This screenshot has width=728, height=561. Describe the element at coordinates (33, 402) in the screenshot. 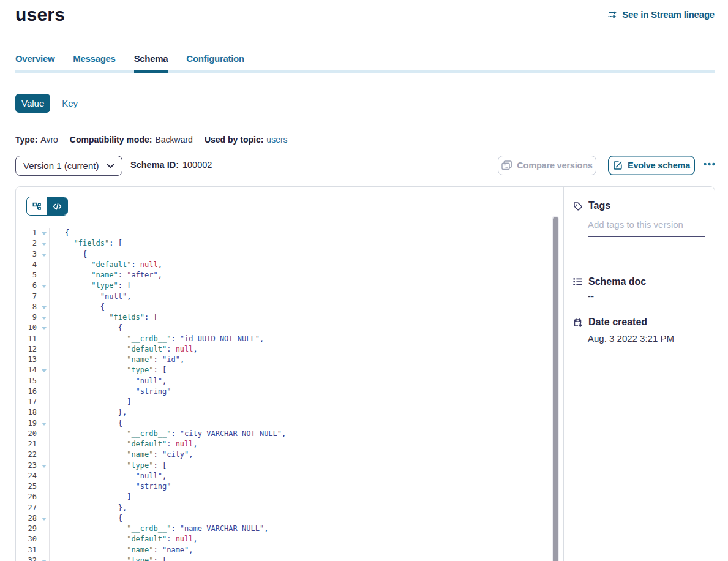

I see `line-number: 17` at that location.